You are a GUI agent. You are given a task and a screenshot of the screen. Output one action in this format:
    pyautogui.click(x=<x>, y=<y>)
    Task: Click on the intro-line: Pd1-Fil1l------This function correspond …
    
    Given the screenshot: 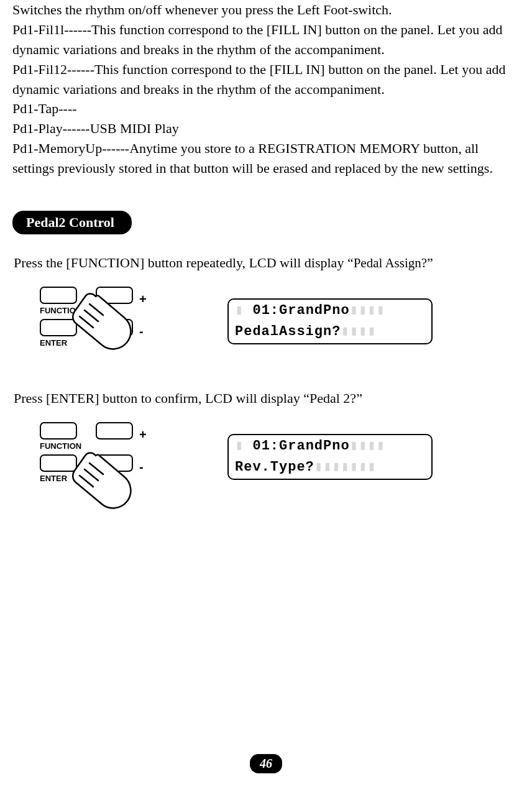 What is the action you would take?
    pyautogui.click(x=266, y=40)
    